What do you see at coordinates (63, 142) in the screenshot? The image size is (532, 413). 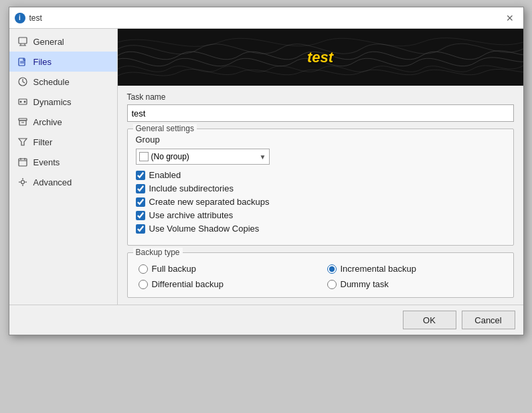 I see `sidebar-item-filter: Filter` at bounding box center [63, 142].